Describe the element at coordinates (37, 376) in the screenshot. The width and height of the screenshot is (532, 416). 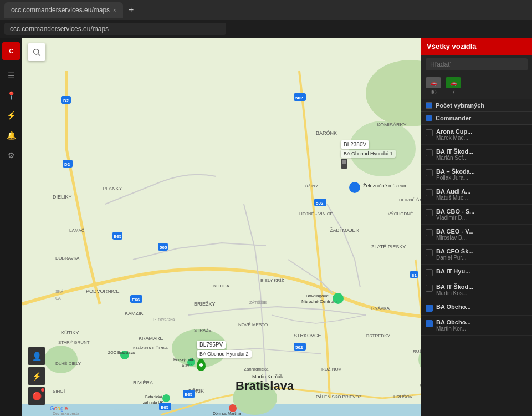
I see `map-layers-button: ⚡` at that location.